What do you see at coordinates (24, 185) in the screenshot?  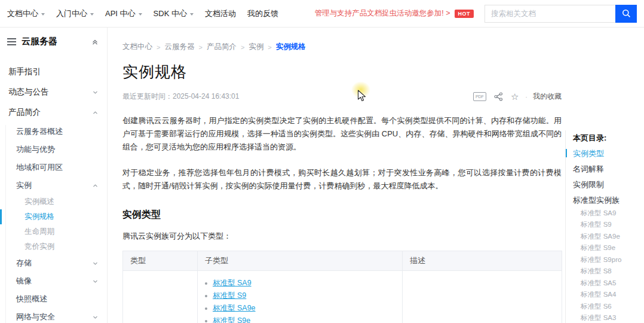 I see `sidebar-item-label: 实例` at bounding box center [24, 185].